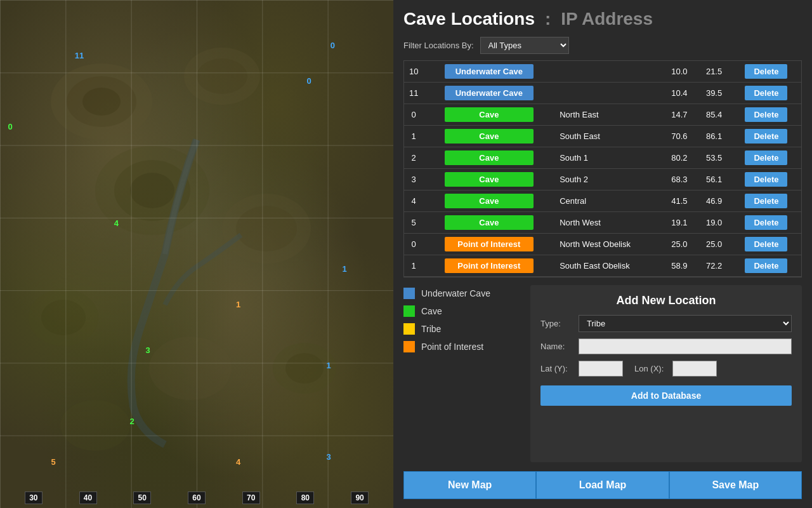  Describe the element at coordinates (603, 485) in the screenshot. I see `load-map-button: Load Map` at that location.